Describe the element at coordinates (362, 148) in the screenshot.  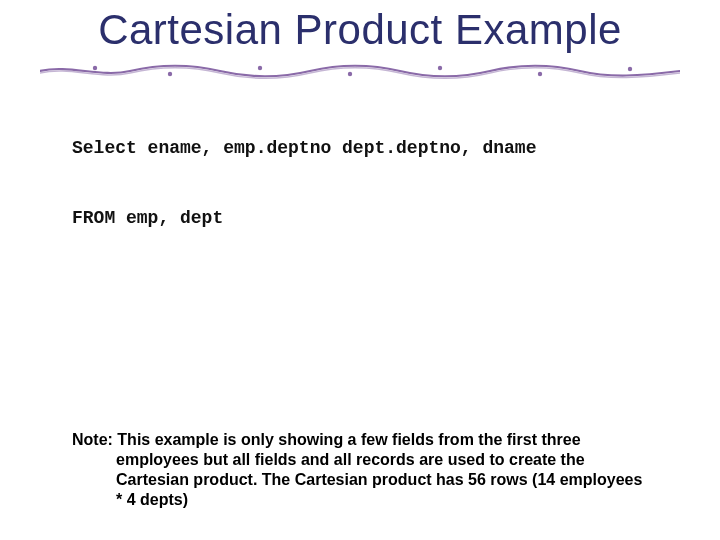
I see `code-line-1: Select ename, emp.deptno dept.deptno, dn…` at that location.